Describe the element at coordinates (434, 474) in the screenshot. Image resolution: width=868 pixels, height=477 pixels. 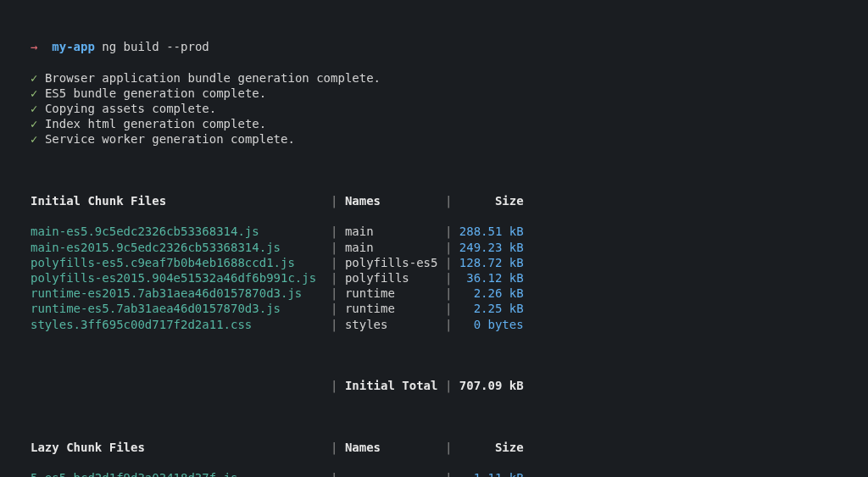
I see `table-row: 5-es5.bcd2d1f9d3a03418d37f.js | - | 1.11…` at that location.